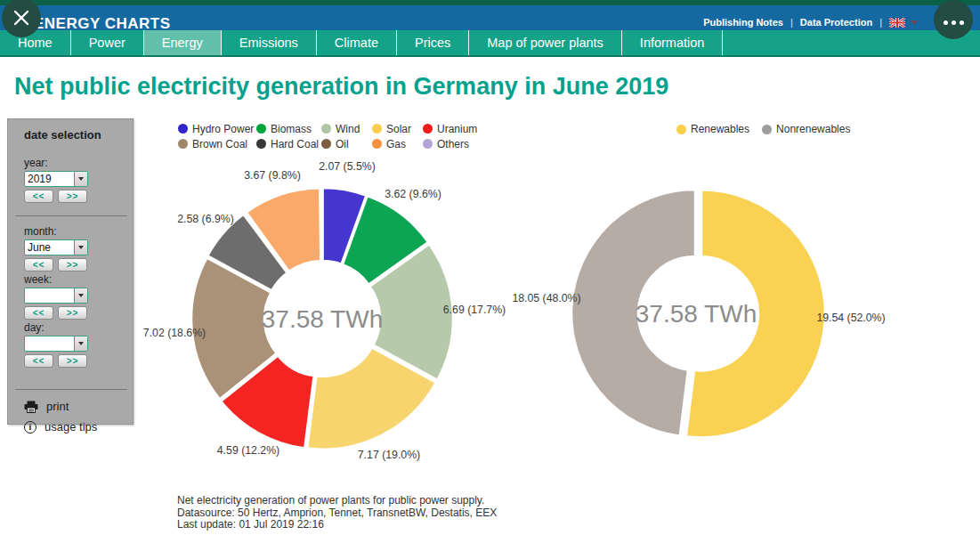 The image size is (980, 535). Describe the element at coordinates (56, 296) in the screenshot. I see `week-select` at that location.